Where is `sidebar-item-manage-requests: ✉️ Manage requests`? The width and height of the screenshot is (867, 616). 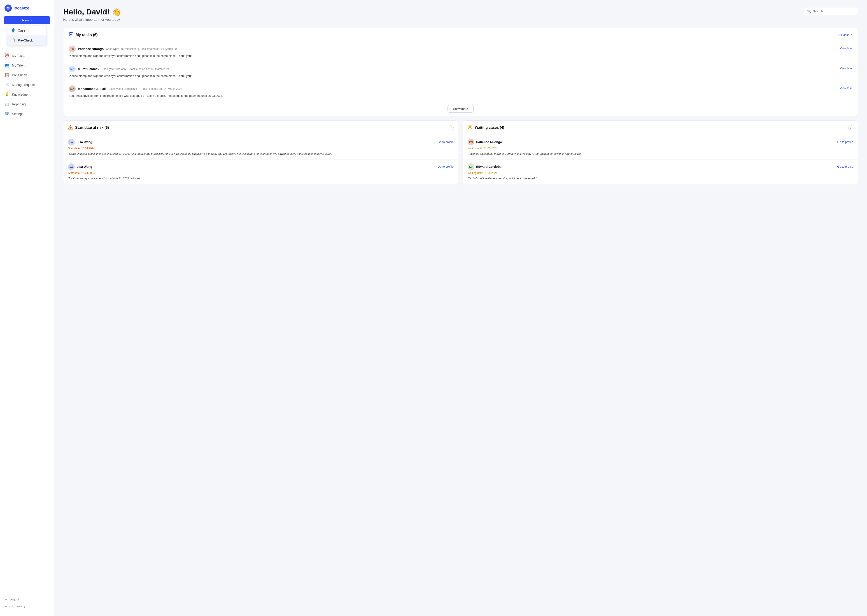 sidebar-item-manage-requests: ✉️ Manage requests is located at coordinates (27, 85).